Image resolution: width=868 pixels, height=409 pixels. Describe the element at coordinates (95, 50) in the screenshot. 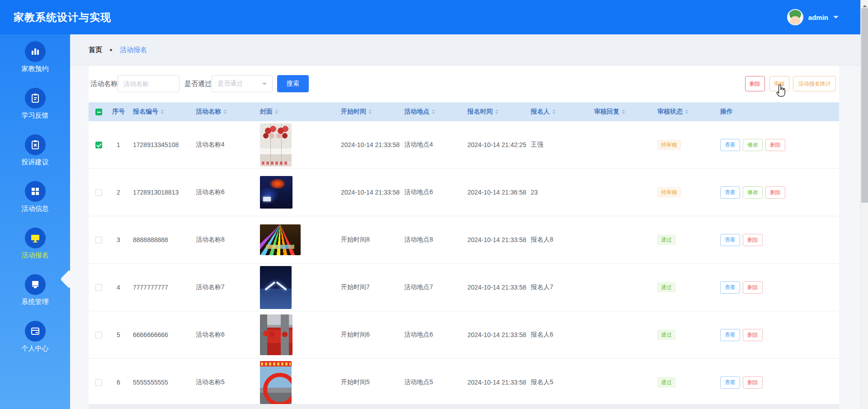

I see `breadcrumb-home: 首页` at that location.